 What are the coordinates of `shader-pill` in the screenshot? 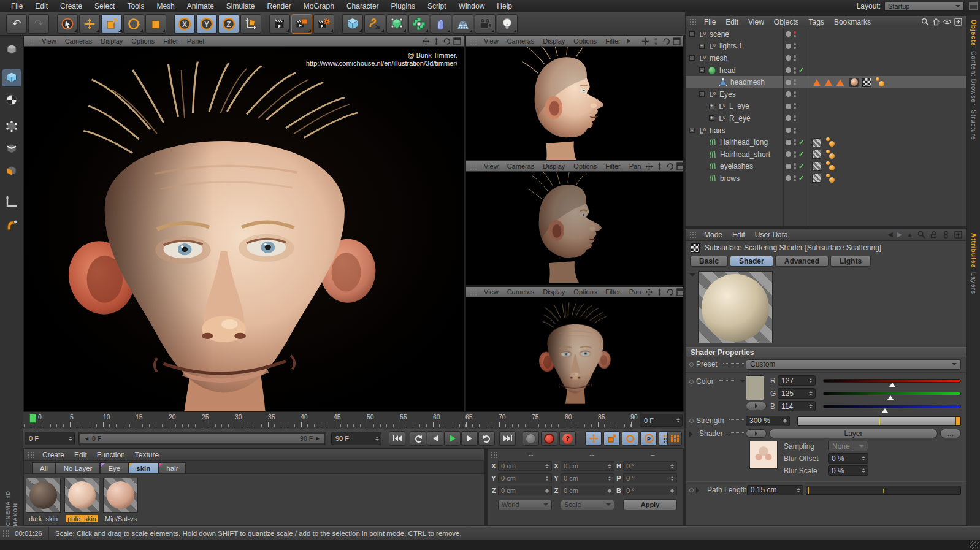 It's located at (756, 434).